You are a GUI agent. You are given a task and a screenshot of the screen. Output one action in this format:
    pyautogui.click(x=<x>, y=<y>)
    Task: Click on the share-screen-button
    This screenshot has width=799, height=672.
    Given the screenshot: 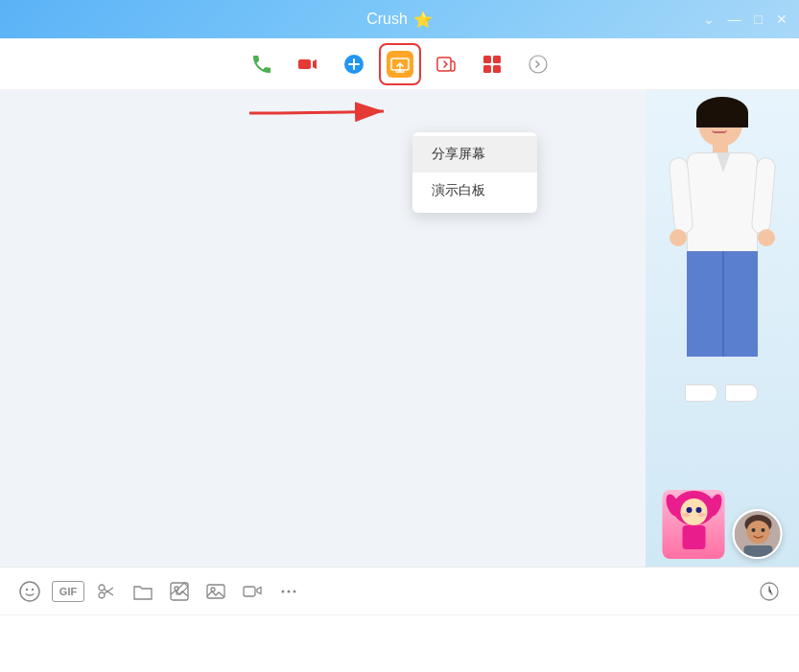 What is the action you would take?
    pyautogui.click(x=400, y=64)
    